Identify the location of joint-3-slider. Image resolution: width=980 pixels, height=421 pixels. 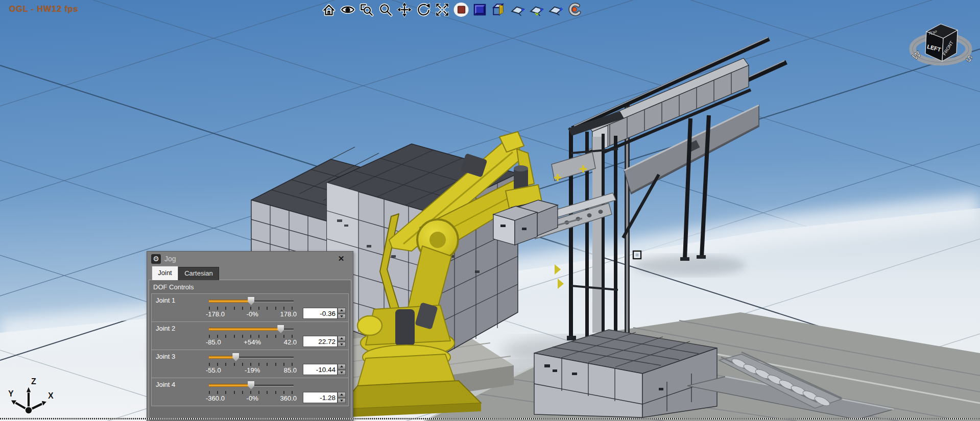
(251, 358).